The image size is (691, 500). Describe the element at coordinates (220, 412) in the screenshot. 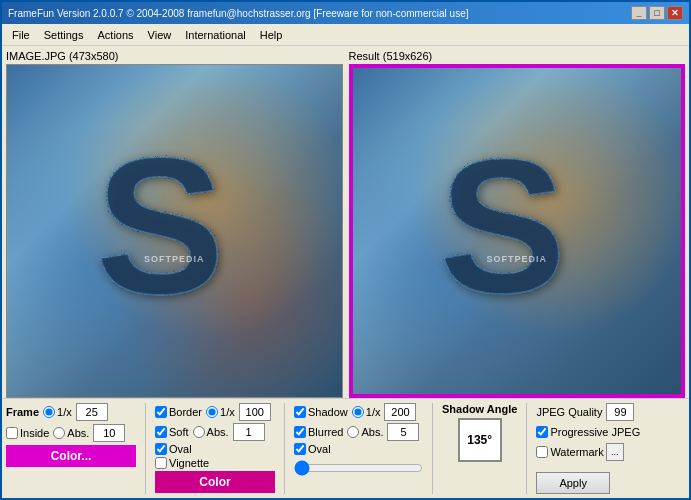

I see `border-radio1-label: 1/x` at that location.